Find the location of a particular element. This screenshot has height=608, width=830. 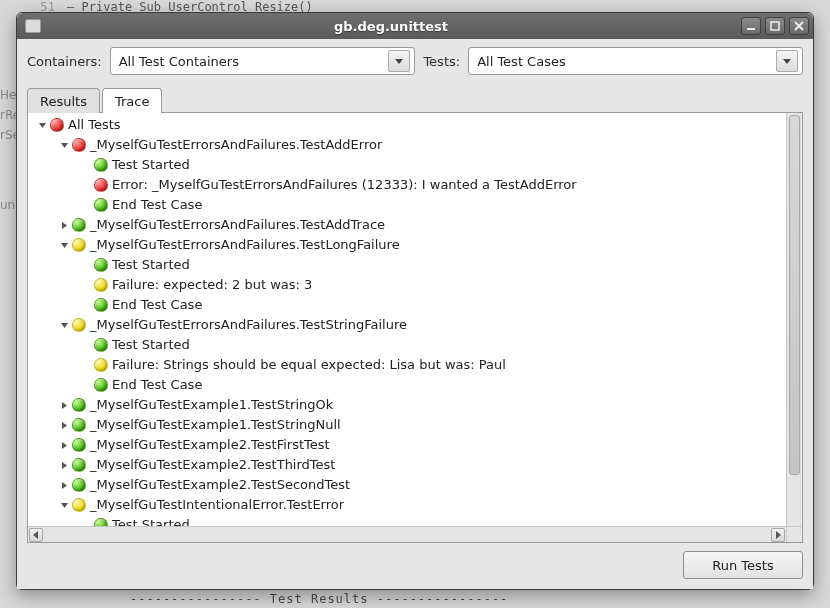

tree-node-label: _MyselfGuTestErrorsAndFailures.TestLongF… is located at coordinates (245, 245).